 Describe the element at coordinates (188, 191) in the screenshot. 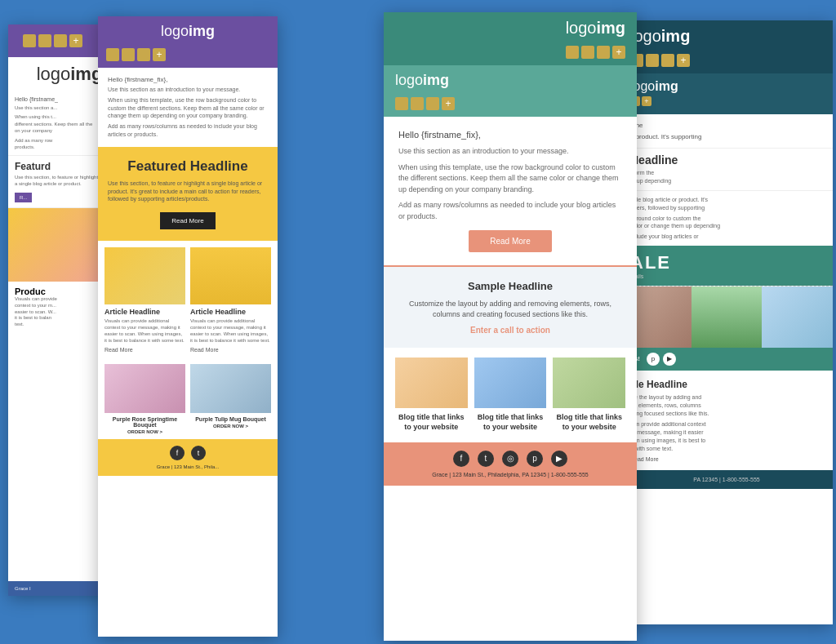

I see `tmpl2-featured-desc: Use this section, to feature or highligh…` at that location.